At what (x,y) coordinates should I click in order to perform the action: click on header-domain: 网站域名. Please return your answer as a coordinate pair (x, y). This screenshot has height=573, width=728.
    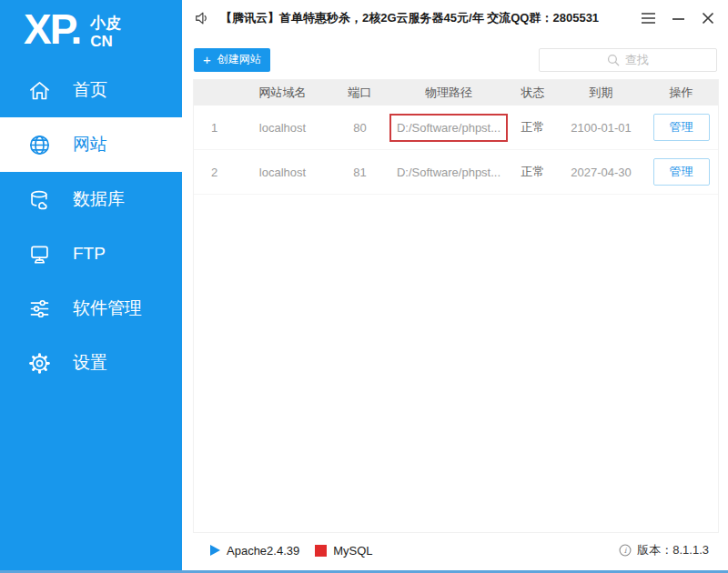
    Looking at the image, I should click on (282, 93).